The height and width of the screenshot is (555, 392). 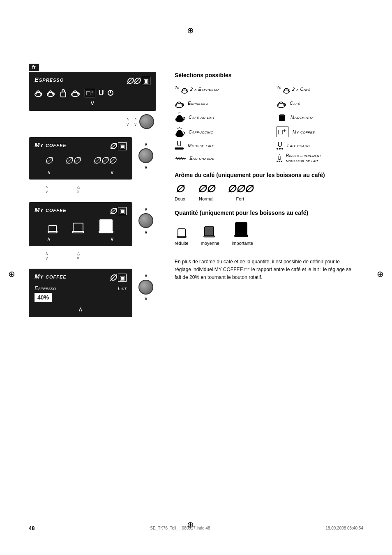 What do you see at coordinates (222, 117) in the screenshot?
I see `sel-cafe-au-lait: Café au lait` at bounding box center [222, 117].